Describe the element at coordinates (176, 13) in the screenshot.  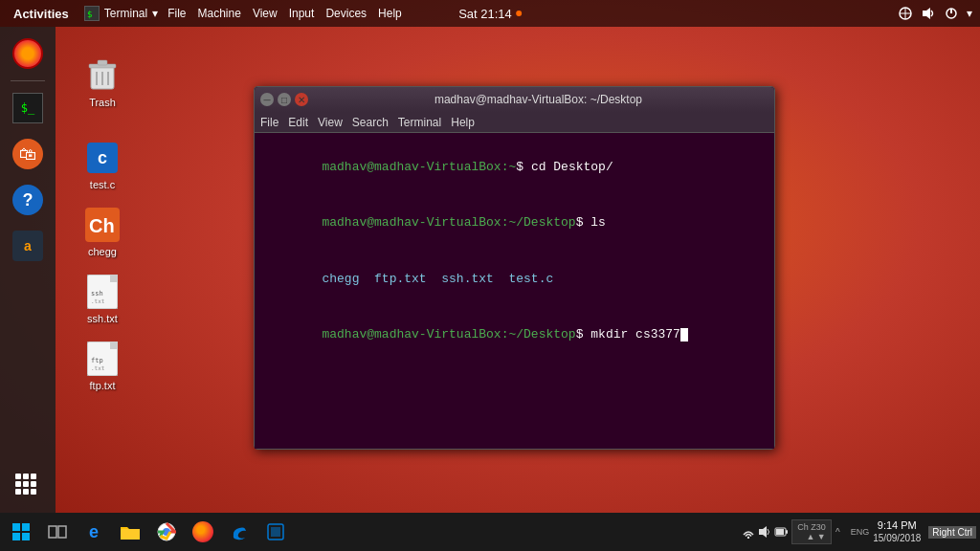
I see `menu-file: File` at that location.